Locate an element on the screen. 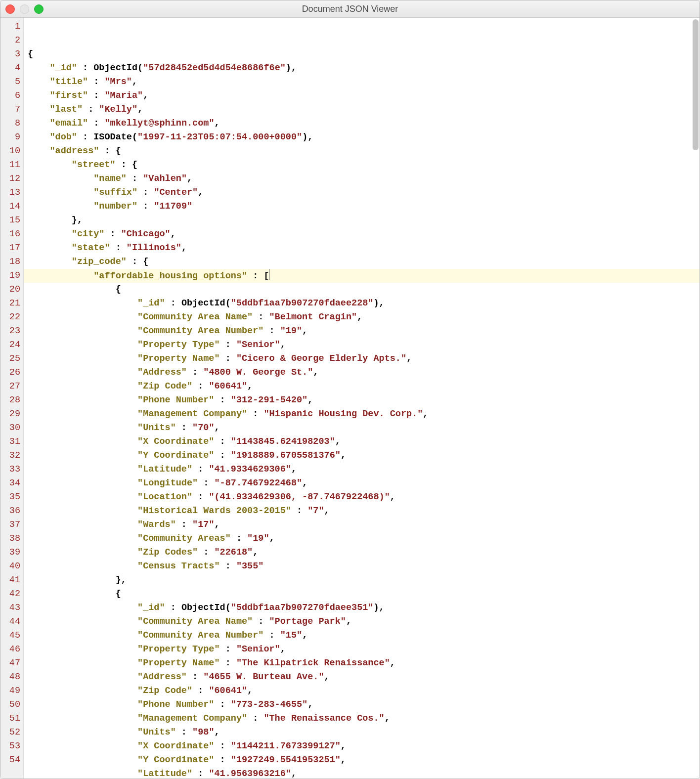 The image size is (700, 779). token-s: "Kelly" is located at coordinates (118, 110).